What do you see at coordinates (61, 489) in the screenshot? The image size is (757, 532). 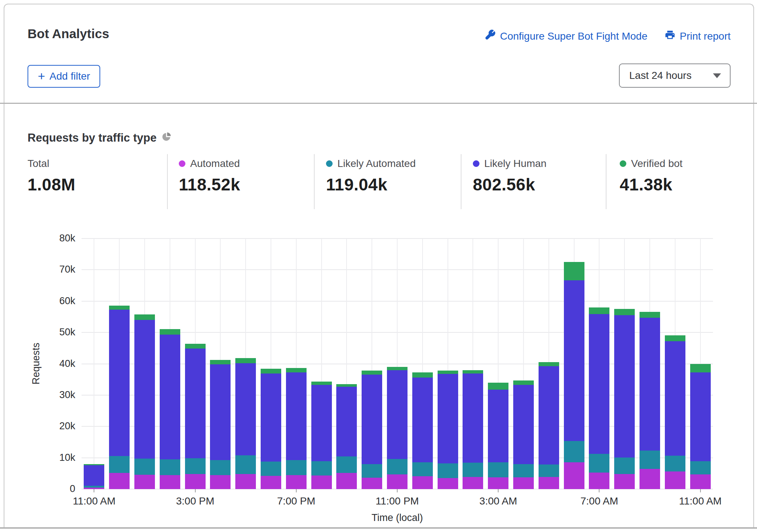 I see `y-tick-label: 0` at bounding box center [61, 489].